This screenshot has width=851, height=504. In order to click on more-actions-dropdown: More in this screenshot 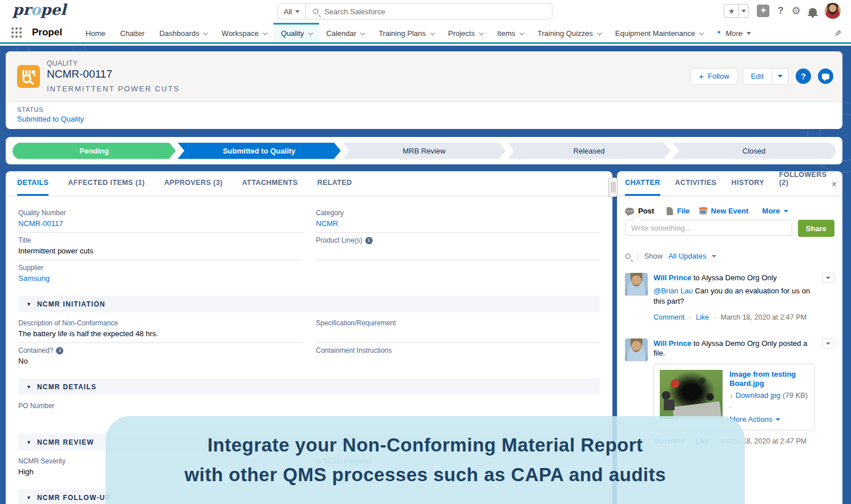, I will do `click(775, 211)`.